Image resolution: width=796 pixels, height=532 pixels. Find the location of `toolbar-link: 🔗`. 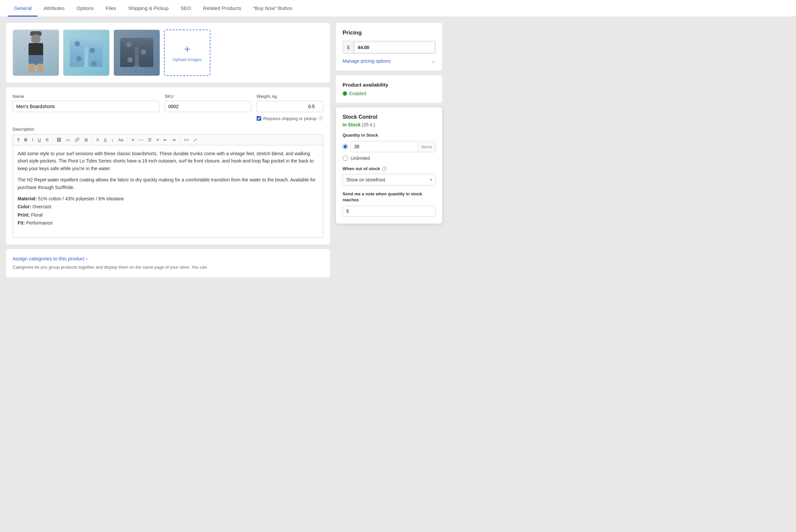

toolbar-link: 🔗 is located at coordinates (77, 140).